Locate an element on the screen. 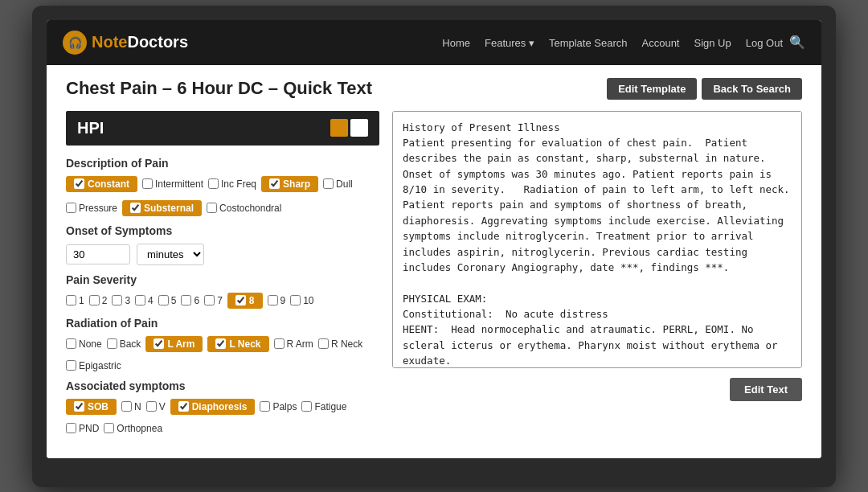  severity-row: 1 2 3 4 5 6 7 8 9 10 is located at coordinates (223, 301).